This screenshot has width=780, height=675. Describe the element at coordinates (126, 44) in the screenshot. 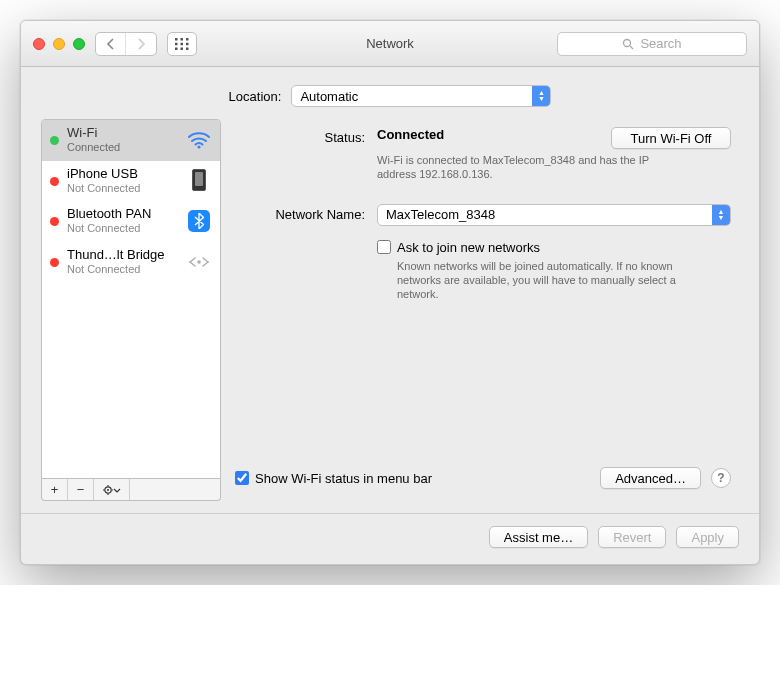

I see `nav-back-forward` at that location.